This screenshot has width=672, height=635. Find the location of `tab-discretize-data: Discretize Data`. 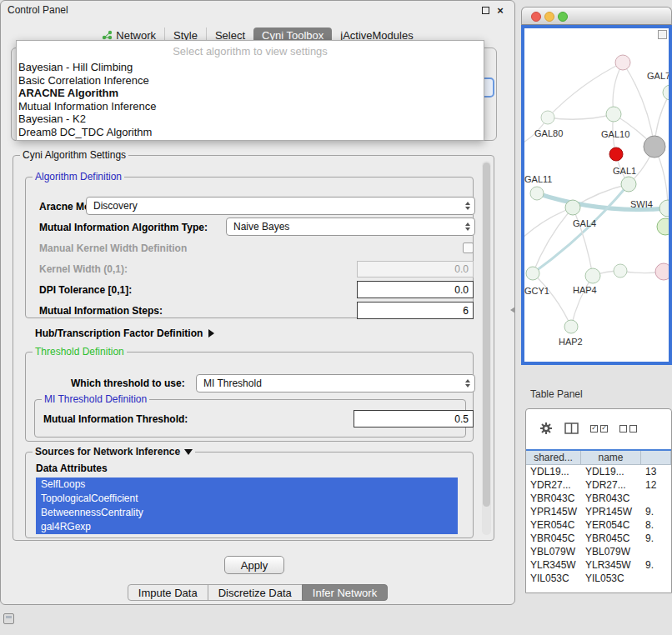

tab-discretize-data: Discretize Data is located at coordinates (255, 592).